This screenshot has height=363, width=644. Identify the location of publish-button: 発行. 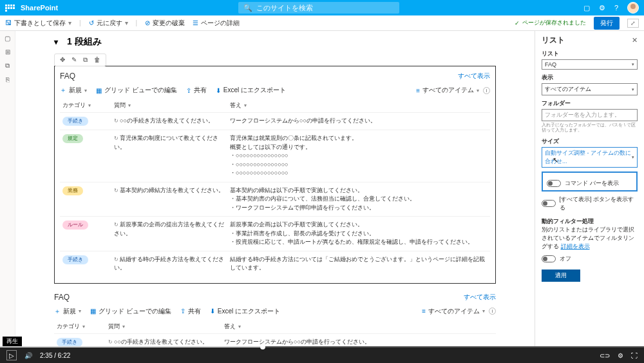
(607, 23).